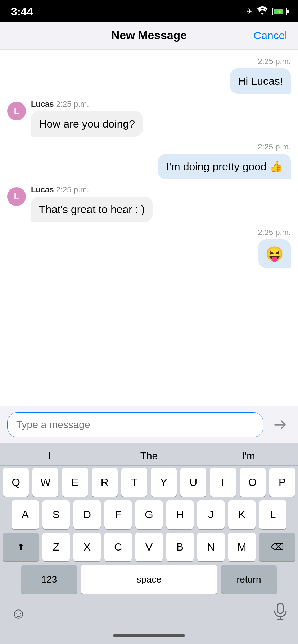  What do you see at coordinates (211, 547) in the screenshot?
I see `key-N: N` at bounding box center [211, 547].